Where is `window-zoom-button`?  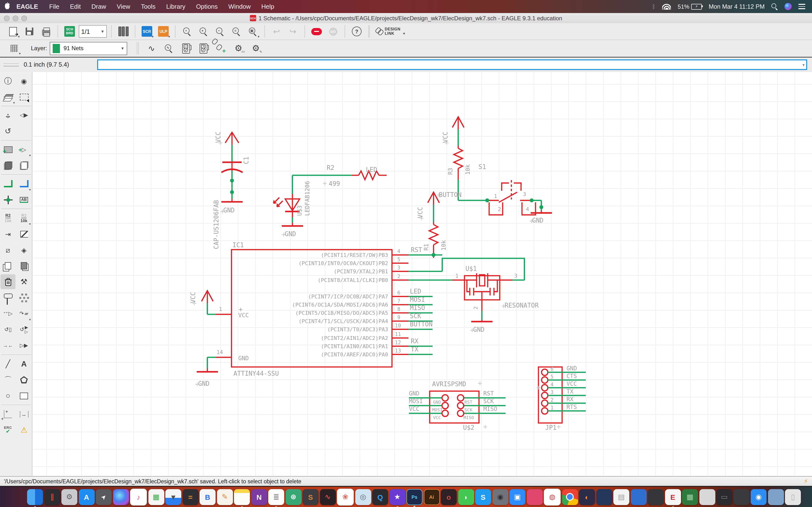
window-zoom-button is located at coordinates (24, 18).